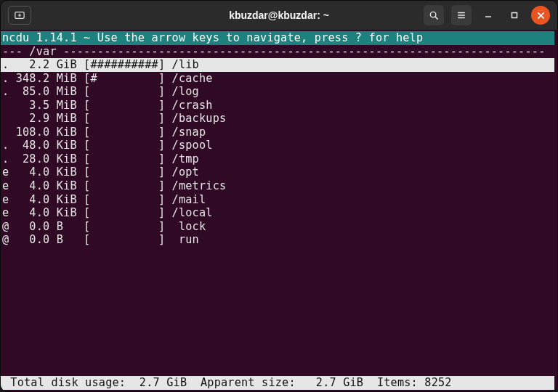 The width and height of the screenshot is (558, 392). What do you see at coordinates (488, 15) in the screenshot?
I see `minimize-icon` at bounding box center [488, 15].